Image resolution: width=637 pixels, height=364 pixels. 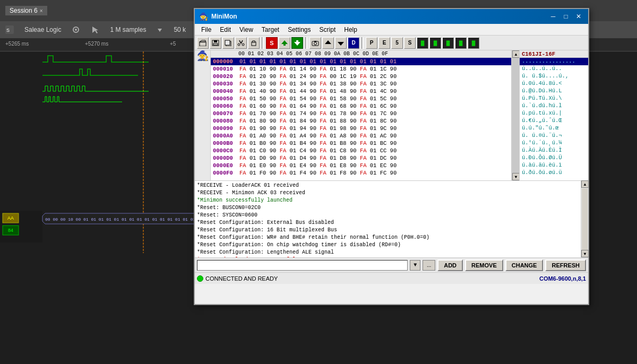 I want to click on hex-row-10: 0000A0 FA 01 A0 90 FA 01 A4 90 FA 01 A8 …, so click(x=361, y=136).